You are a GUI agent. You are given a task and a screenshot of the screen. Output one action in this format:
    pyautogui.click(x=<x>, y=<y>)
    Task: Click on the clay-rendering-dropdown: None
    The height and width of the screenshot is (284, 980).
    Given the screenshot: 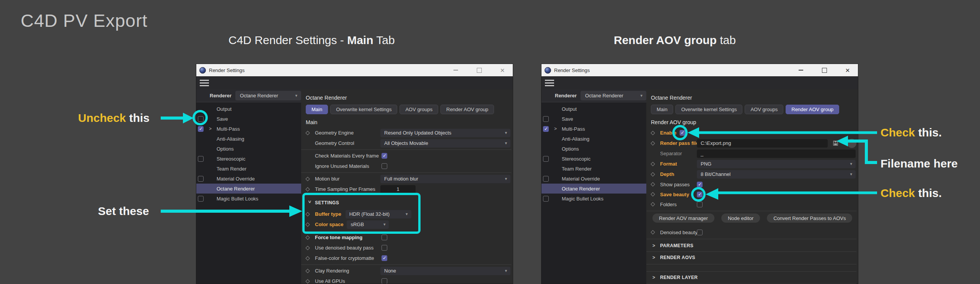 What is the action you would take?
    pyautogui.click(x=445, y=271)
    